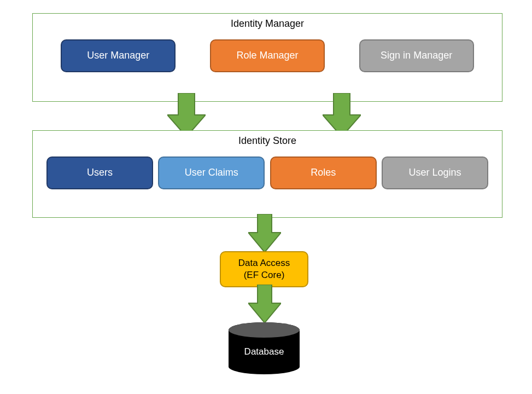  I want to click on identity-manager-row: User Manager Role Manager Sign in Manage…, so click(267, 59).